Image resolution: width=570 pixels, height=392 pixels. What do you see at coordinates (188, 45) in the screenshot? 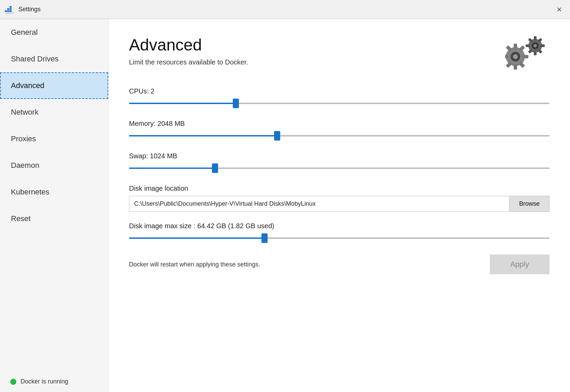
I see `page-title: Advanced` at bounding box center [188, 45].